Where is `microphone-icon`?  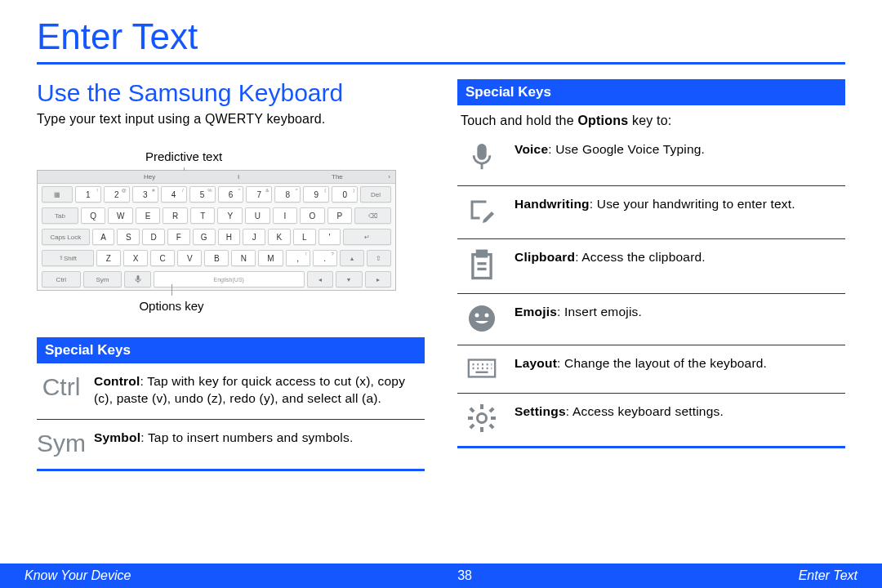 microphone-icon is located at coordinates (482, 158).